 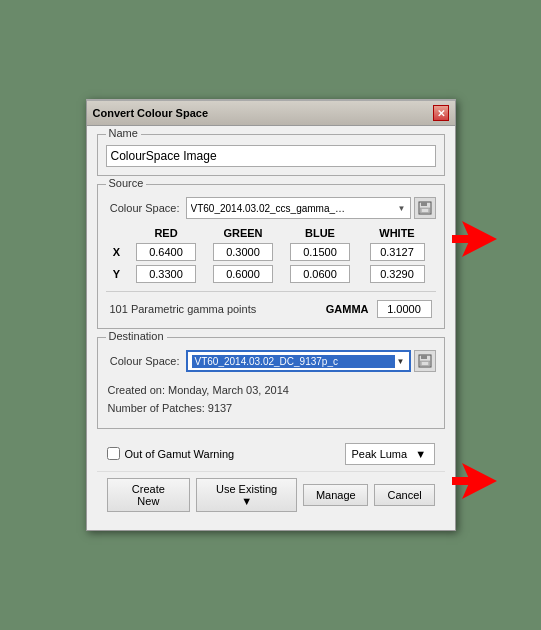 What do you see at coordinates (425, 208) in the screenshot?
I see `save-icon` at bounding box center [425, 208].